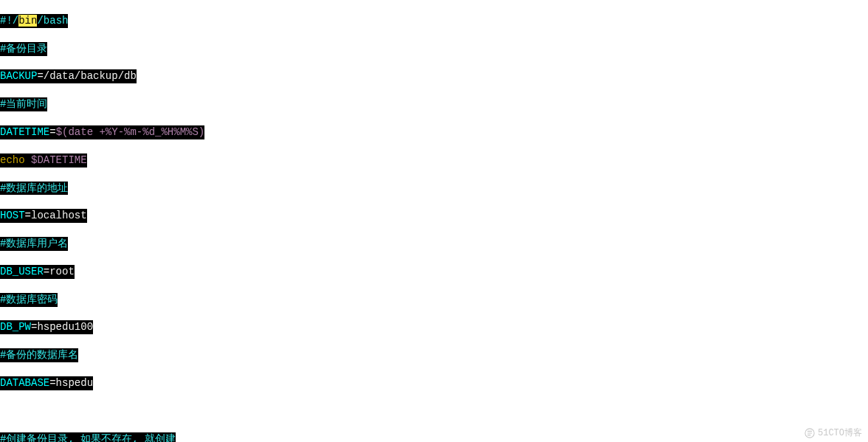  Describe the element at coordinates (34, 21) in the screenshot. I see `code-line: #!/bin/bash` at that location.